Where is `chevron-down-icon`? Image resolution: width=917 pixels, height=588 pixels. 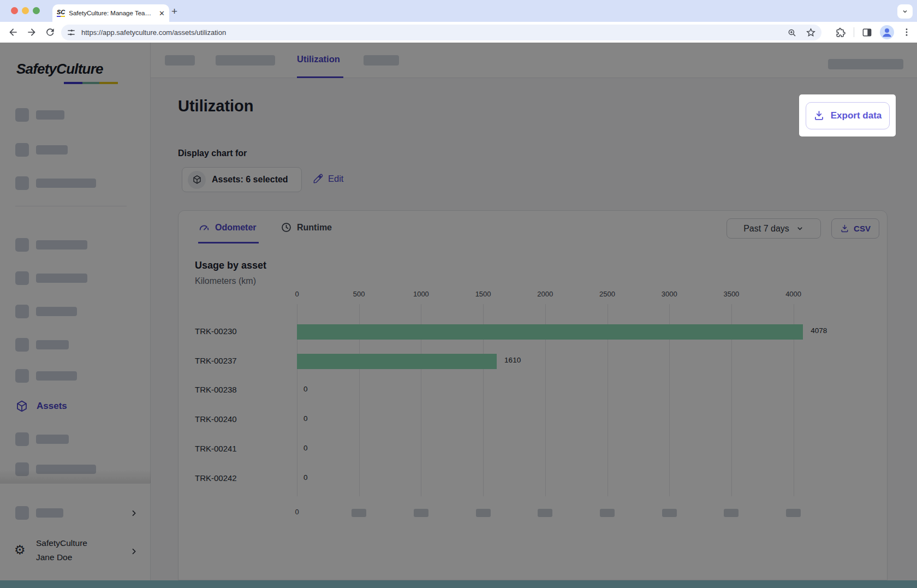 chevron-down-icon is located at coordinates (905, 11).